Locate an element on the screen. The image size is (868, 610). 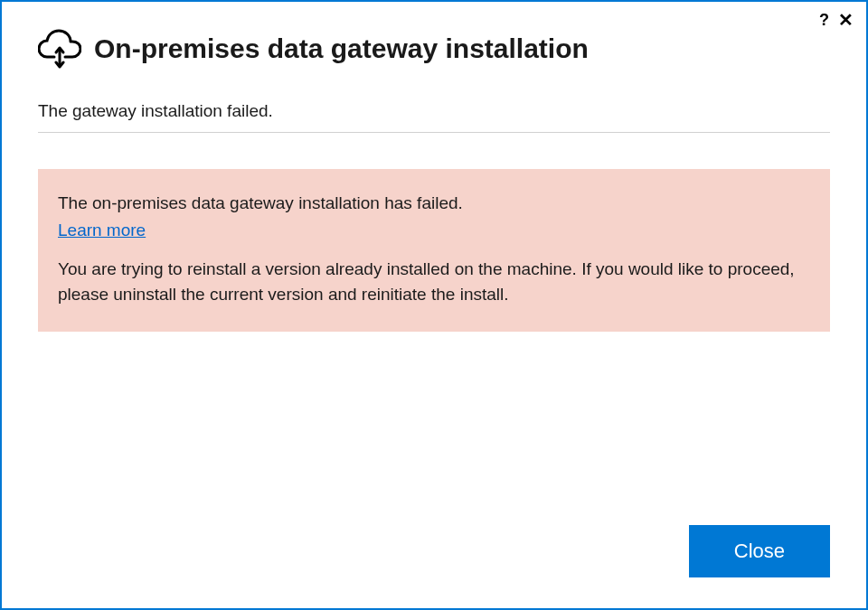
learn-more-link: Learn more is located at coordinates (101, 230).